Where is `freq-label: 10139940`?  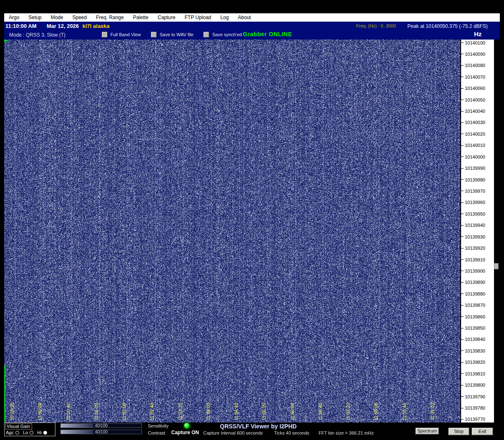
freq-label: 10139940 is located at coordinates (475, 225).